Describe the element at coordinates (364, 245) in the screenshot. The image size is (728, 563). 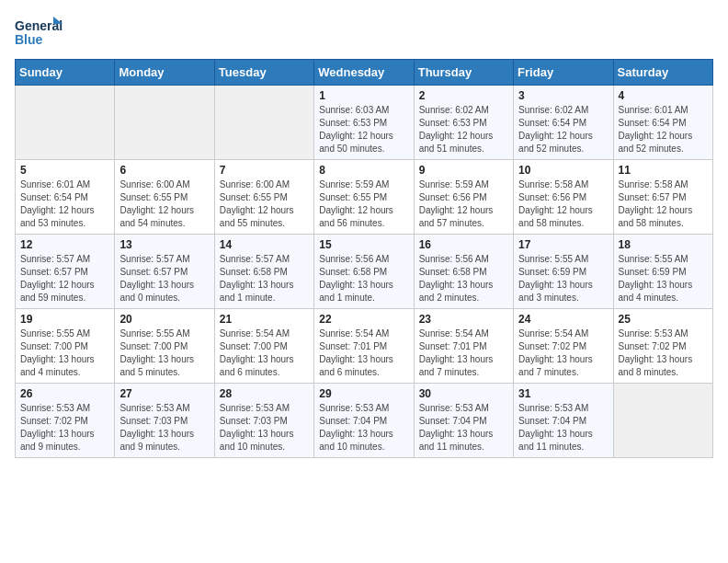
I see `day-number: 15` at that location.